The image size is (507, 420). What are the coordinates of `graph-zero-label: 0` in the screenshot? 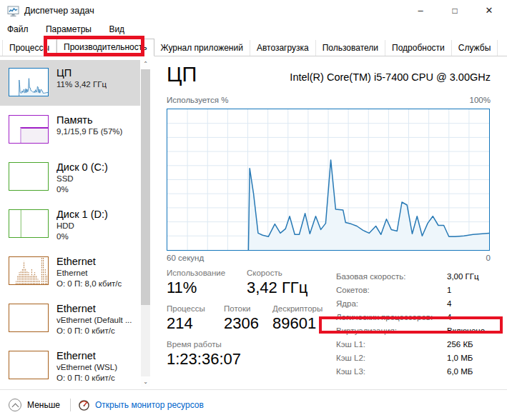 It's located at (488, 258).